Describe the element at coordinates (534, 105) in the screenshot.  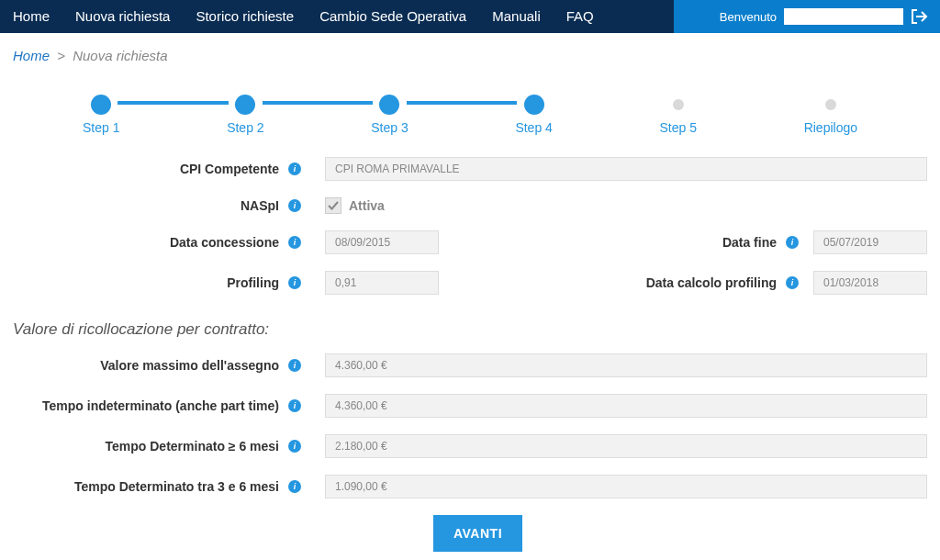
I see `step-4-circle` at that location.